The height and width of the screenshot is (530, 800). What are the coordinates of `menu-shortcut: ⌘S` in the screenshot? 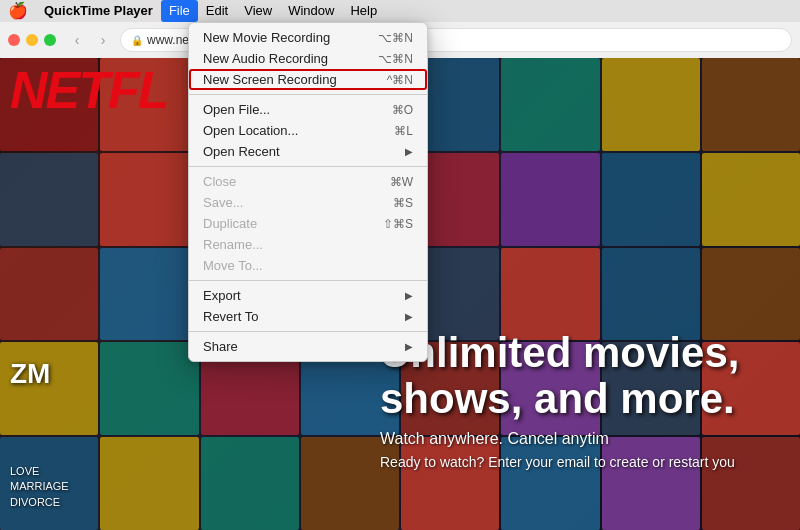 It's located at (403, 203).